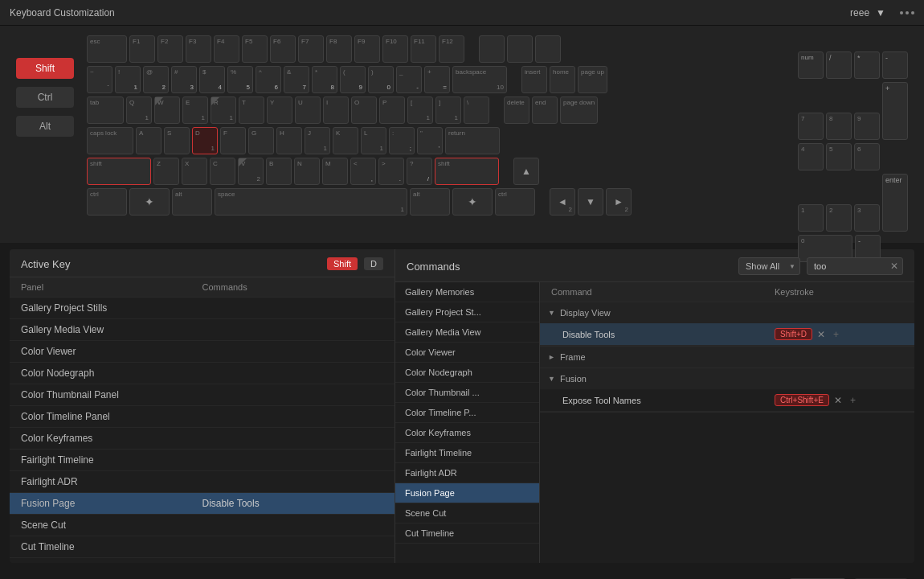  What do you see at coordinates (223, 110) in the screenshot?
I see `key-r: R1` at bounding box center [223, 110].